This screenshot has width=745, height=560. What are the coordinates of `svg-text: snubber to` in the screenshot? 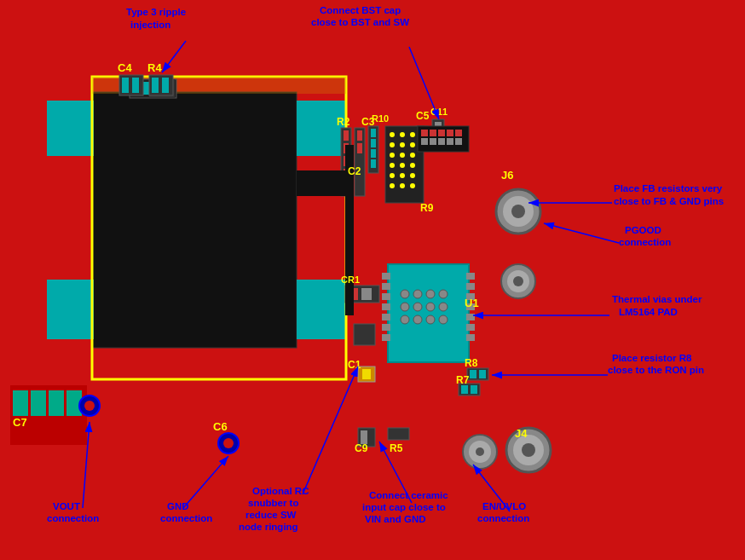 It's located at (273, 503).